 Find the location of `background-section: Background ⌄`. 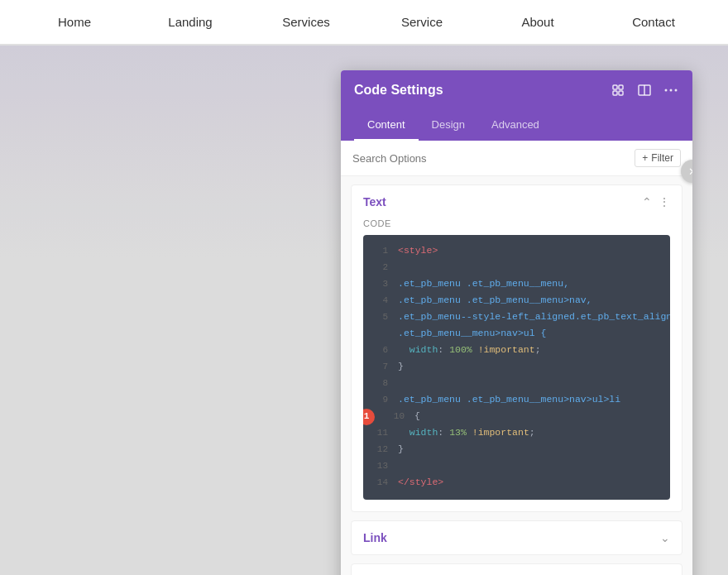

background-section: Background ⌄ is located at coordinates (516, 569).